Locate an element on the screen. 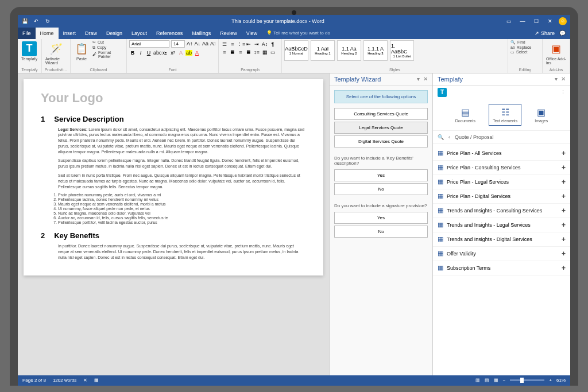 The image size is (588, 392). zoom-slider is located at coordinates (527, 380).